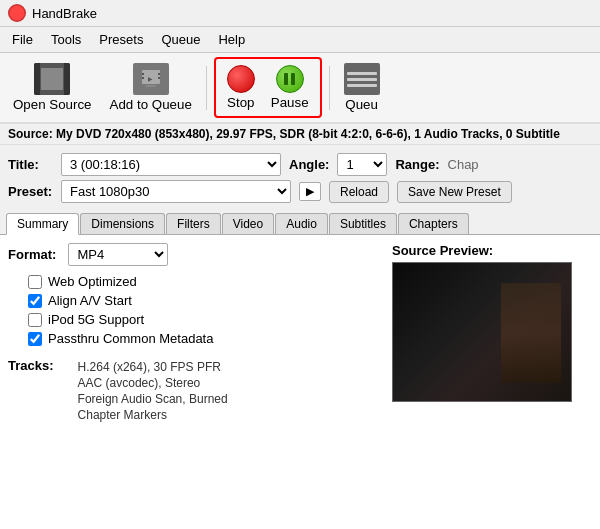  Describe the element at coordinates (17, 13) in the screenshot. I see `app-icon` at that location.